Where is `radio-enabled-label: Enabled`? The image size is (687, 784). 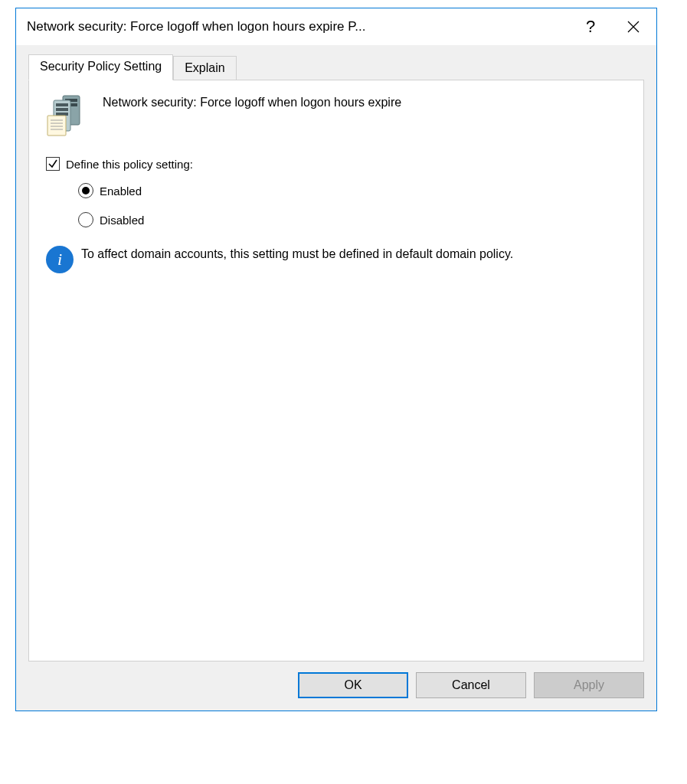 radio-enabled-label: Enabled is located at coordinates (121, 191).